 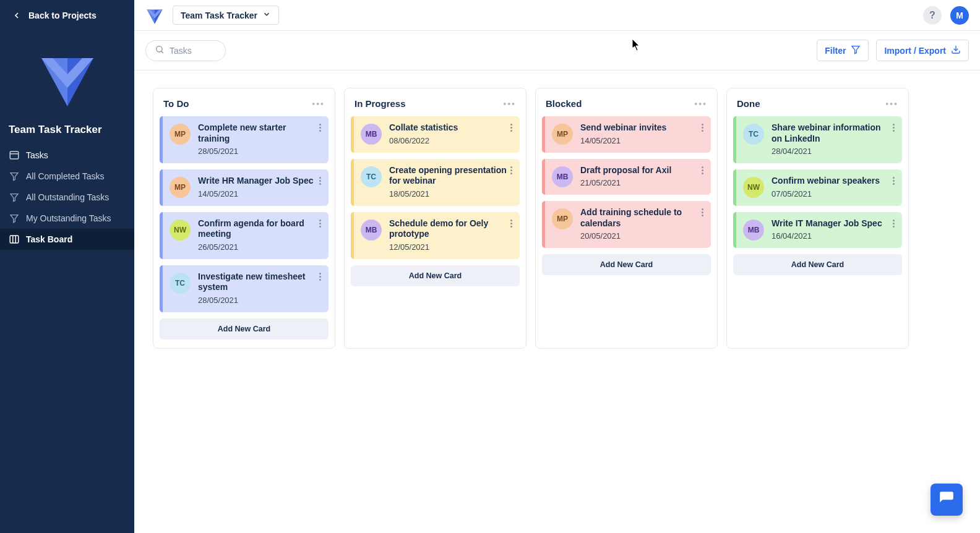 What do you see at coordinates (244, 188) in the screenshot?
I see `task-card: MPWrite HR Manager Job Spec14/05/2021` at bounding box center [244, 188].